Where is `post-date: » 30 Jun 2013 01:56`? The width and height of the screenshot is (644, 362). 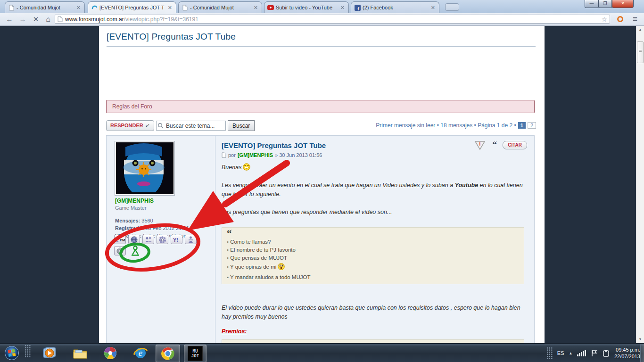 post-date: » 30 Jun 2013 01:56 is located at coordinates (298, 155).